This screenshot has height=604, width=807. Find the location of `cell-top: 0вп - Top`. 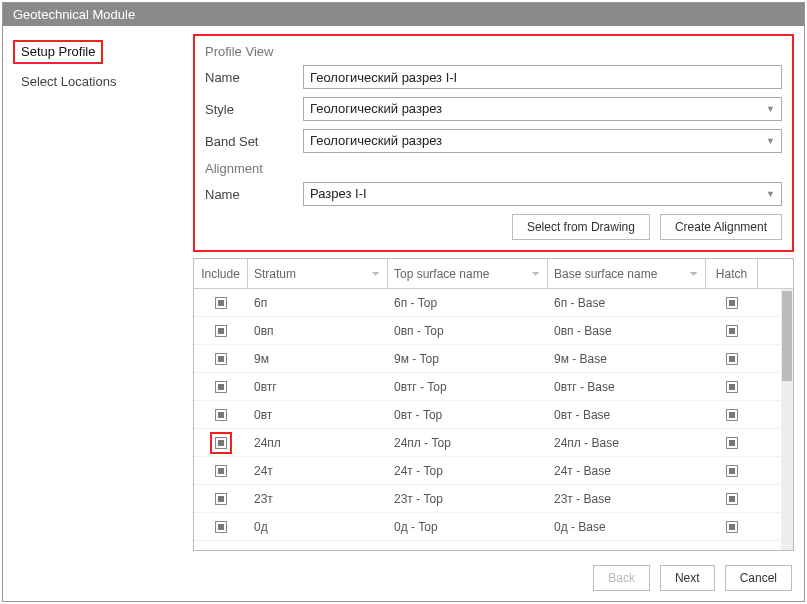

cell-top: 0вп - Top is located at coordinates (468, 331).